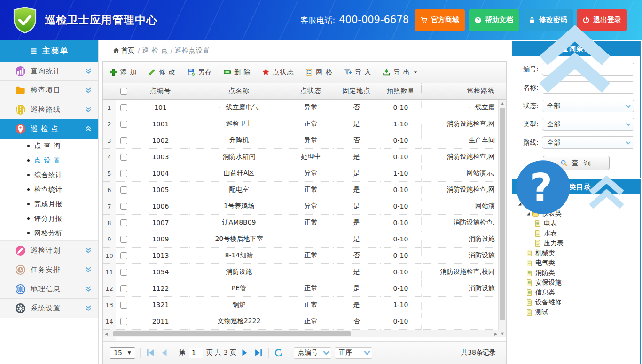 The image size is (642, 364). Describe the element at coordinates (576, 243) in the screenshot. I see `tree-node-压力表: 压力表` at that location.